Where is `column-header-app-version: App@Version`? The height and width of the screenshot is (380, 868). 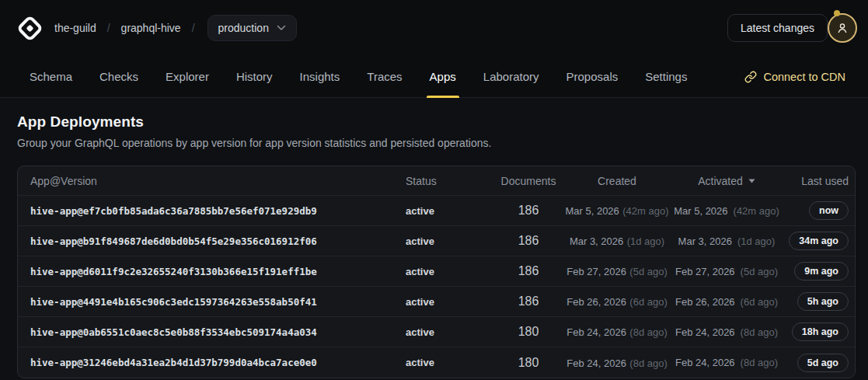
column-header-app-version: App@Version is located at coordinates (211, 181).